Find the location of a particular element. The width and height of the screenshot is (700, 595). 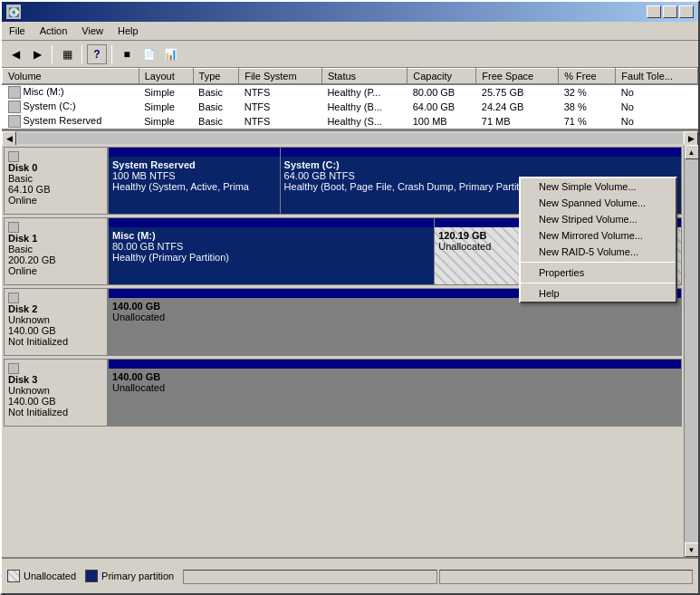

menu-action: Action is located at coordinates (54, 31).